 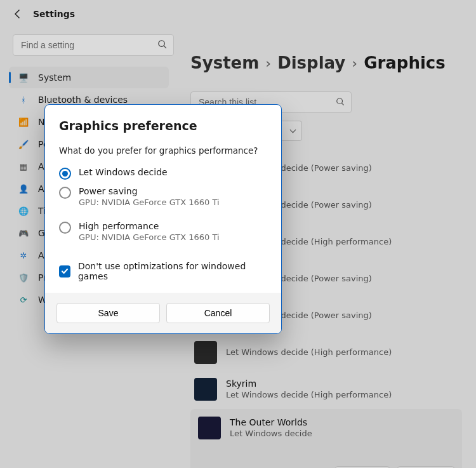 What do you see at coordinates (163, 201) in the screenshot?
I see `pref-option-power-saving: Power savingGPU: NVIDIA GeForce GTX 1660…` at bounding box center [163, 201].